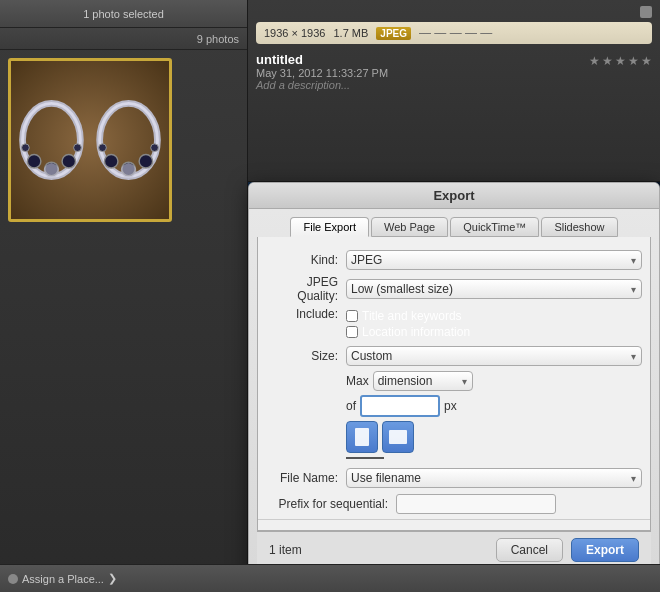 This screenshot has height=592, width=660. What do you see at coordinates (358, 381) in the screenshot?
I see `max-label: Max` at bounding box center [358, 381].